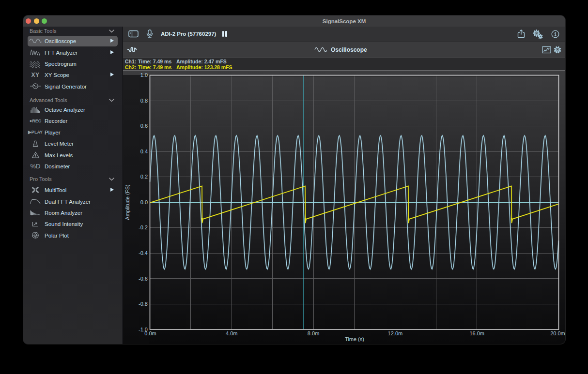 The image size is (588, 374). I want to click on svg-text: -0.4, so click(143, 253).